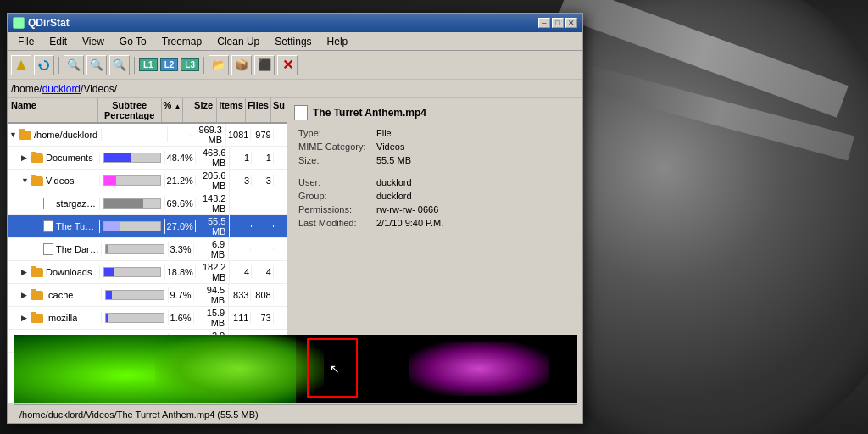 This screenshot has height=434, width=868. Describe the element at coordinates (147, 181) in the screenshot. I see `tree-row-videos: ▼Videos21.2%205.6 MB33` at that location.